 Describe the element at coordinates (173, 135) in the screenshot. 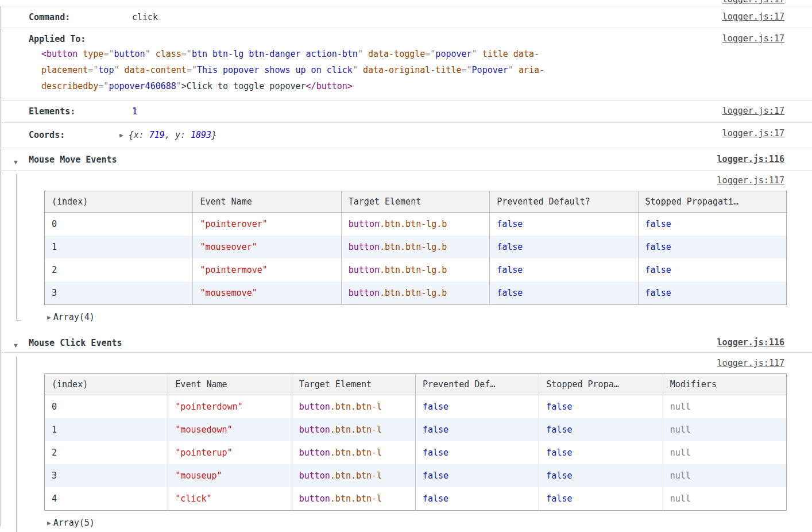

I see `coords-object-preview: {x: 719, y: 1893}` at that location.